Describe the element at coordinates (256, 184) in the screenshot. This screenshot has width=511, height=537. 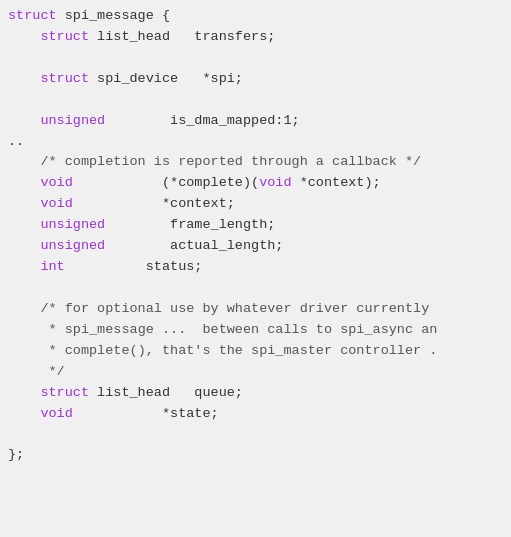
I see `code-line: void (*complete)(void *context);` at that location.